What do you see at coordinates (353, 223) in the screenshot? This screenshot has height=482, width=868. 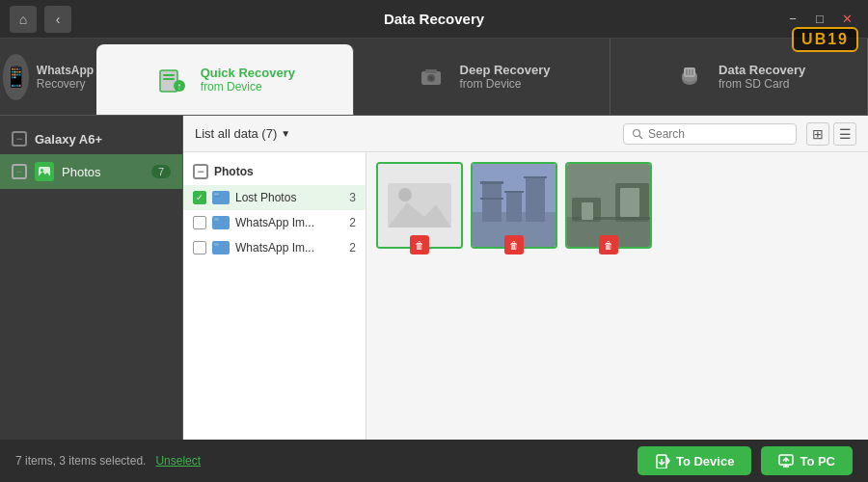 I see `whatsapp1-count: 2` at bounding box center [353, 223].